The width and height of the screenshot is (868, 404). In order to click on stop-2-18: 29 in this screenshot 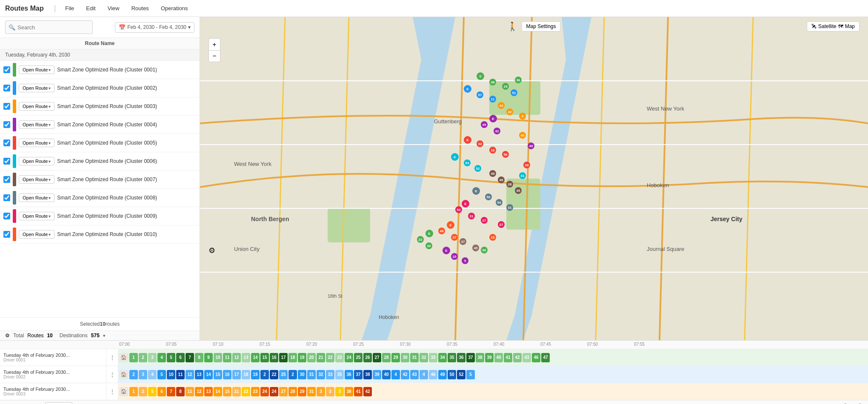, I will do `click(302, 392)`.